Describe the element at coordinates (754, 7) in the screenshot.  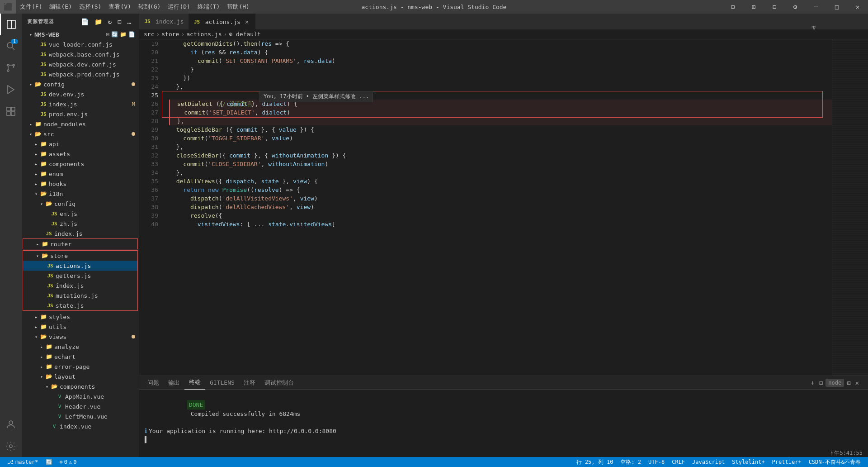
I see `layout2-icon: ⊞` at that location.